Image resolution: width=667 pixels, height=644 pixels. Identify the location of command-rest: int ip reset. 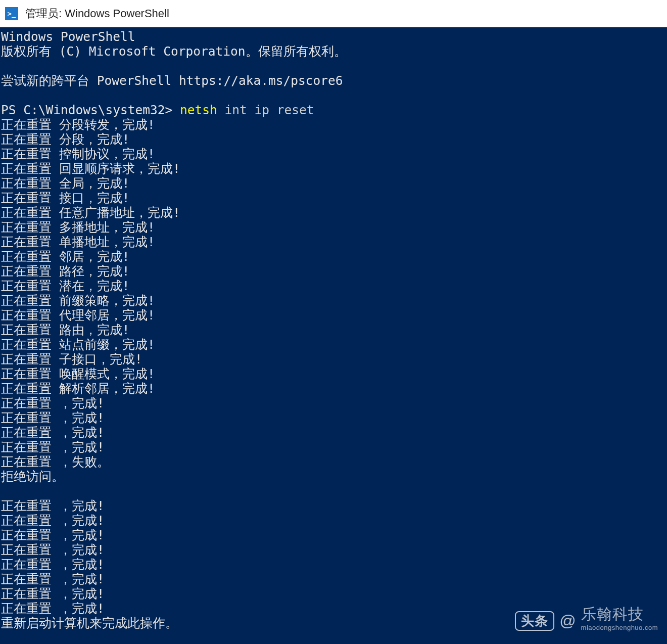
(266, 110).